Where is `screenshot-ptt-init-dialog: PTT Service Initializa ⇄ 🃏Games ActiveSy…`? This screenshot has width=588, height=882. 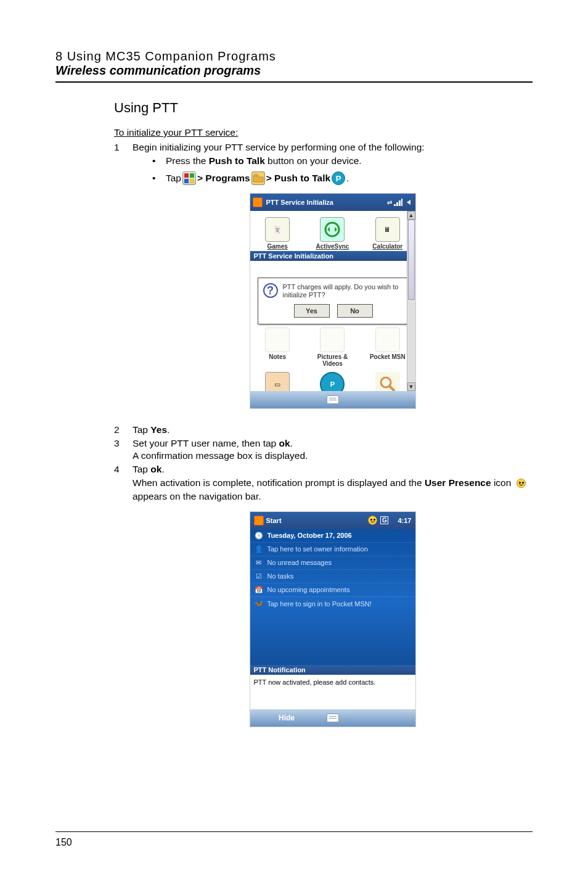 screenshot-ptt-init-dialog: PTT Service Initializa ⇄ 🃏Games ActiveSy… is located at coordinates (333, 301).